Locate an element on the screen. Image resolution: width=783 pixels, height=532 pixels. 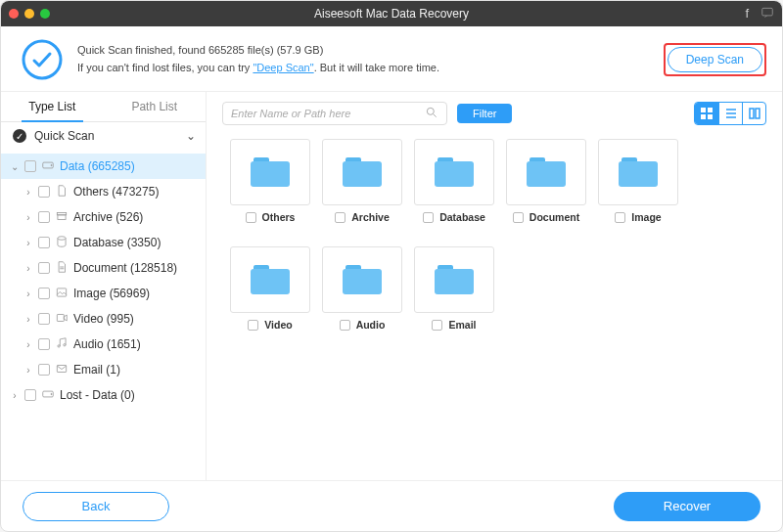
file-icon is located at coordinates (62, 192).